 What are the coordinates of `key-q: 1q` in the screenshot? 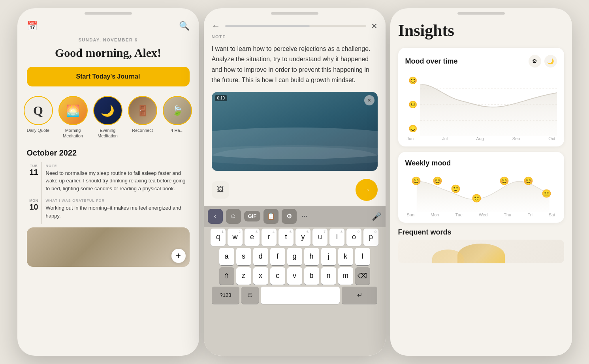 It's located at (218, 237).